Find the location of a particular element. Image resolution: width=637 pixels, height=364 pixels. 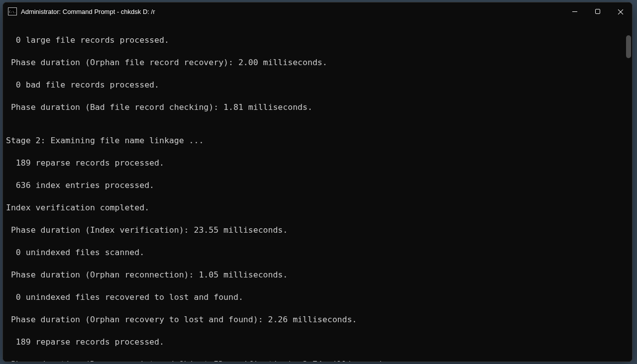

close-button is located at coordinates (621, 11).